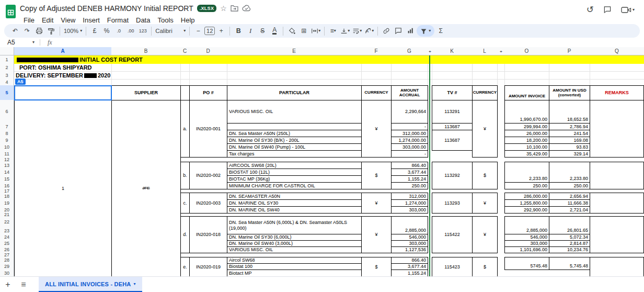 This screenshot has width=644, height=292. What do you see at coordinates (527, 93) in the screenshot?
I see `cell-O5: AMOUNT INVOICE` at bounding box center [527, 93].